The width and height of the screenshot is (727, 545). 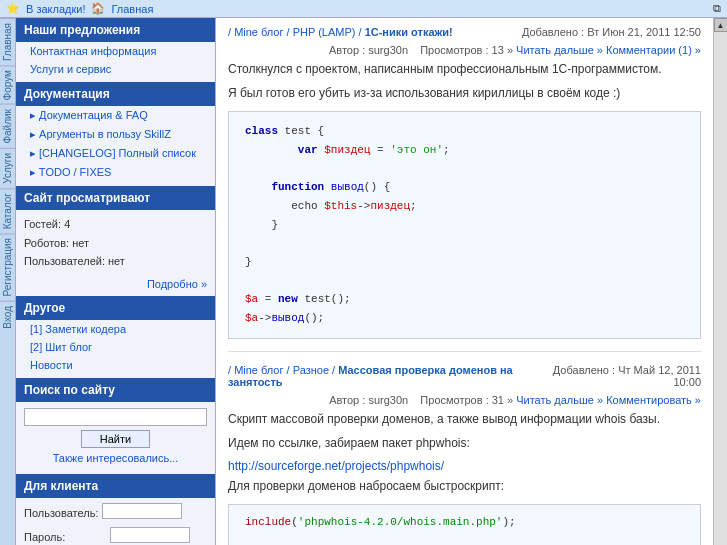 I want to click on sidebar-item-faq: ▸ Документация & FAQ, so click(x=116, y=116).